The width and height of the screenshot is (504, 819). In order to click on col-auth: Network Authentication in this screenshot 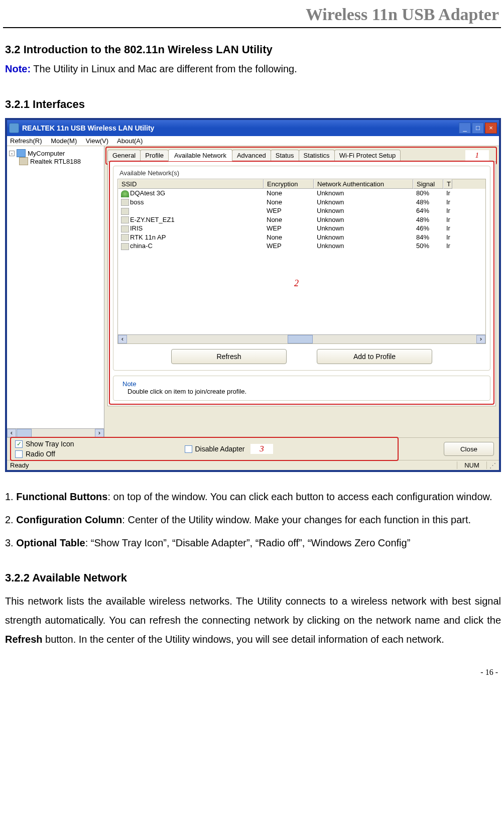, I will do `click(363, 184)`.